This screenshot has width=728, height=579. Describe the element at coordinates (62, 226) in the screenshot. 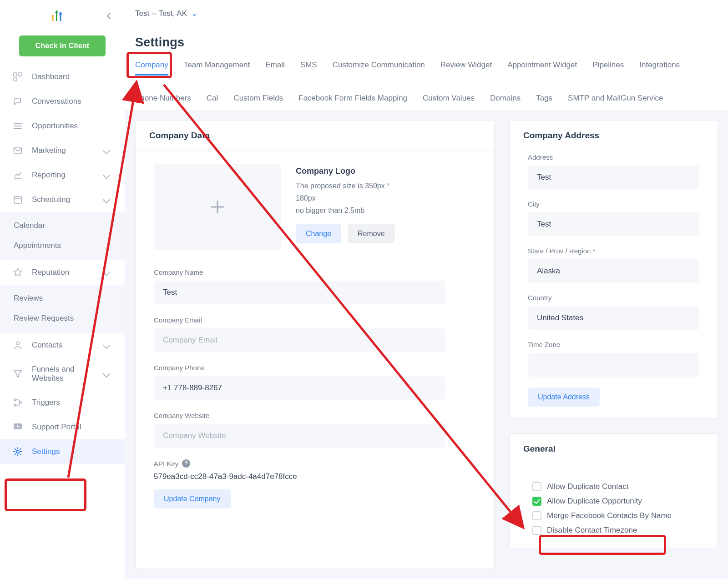

I see `sidebar-subitem-calendar: Calendar` at that location.